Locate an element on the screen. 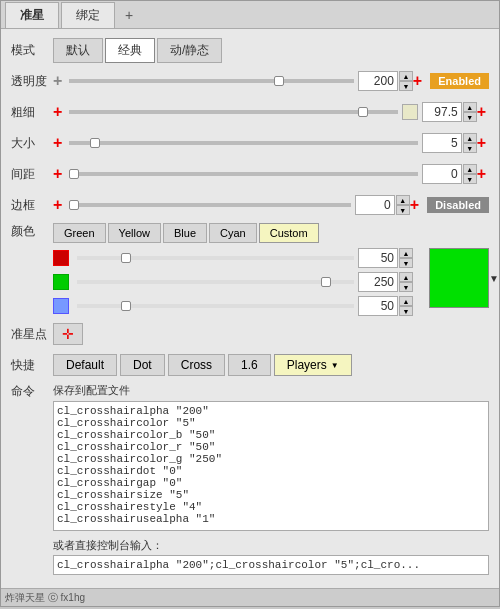 This screenshot has height=609, width=500. mode-button-group: 默认 经典 动/静态 is located at coordinates (138, 50).